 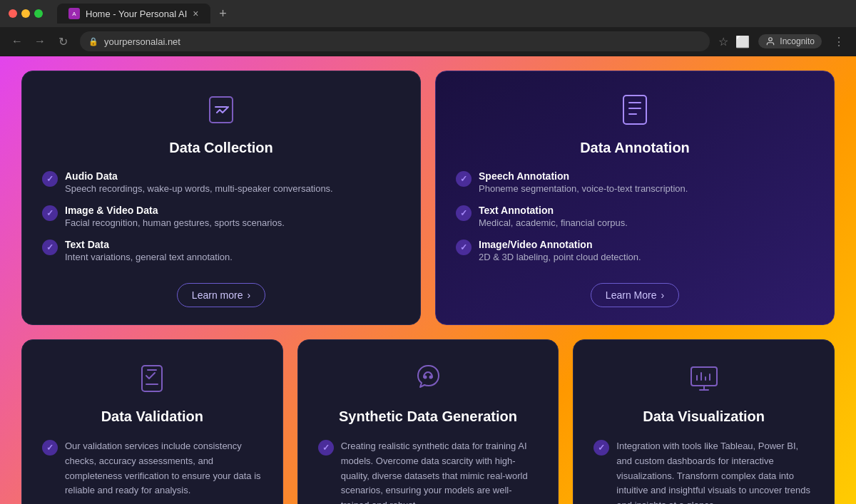 What do you see at coordinates (743, 41) in the screenshot?
I see `extensions-icon: ⬜` at bounding box center [743, 41].